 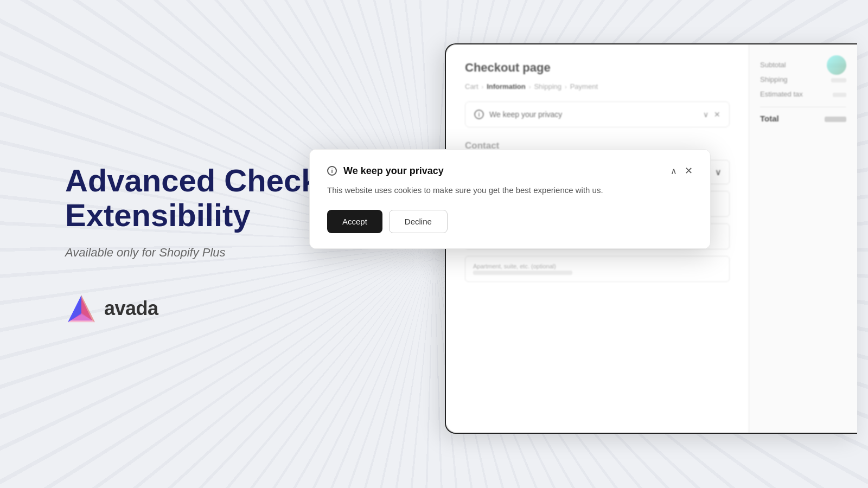 I want to click on modal-header-left: i We keep your privacy, so click(x=385, y=171).